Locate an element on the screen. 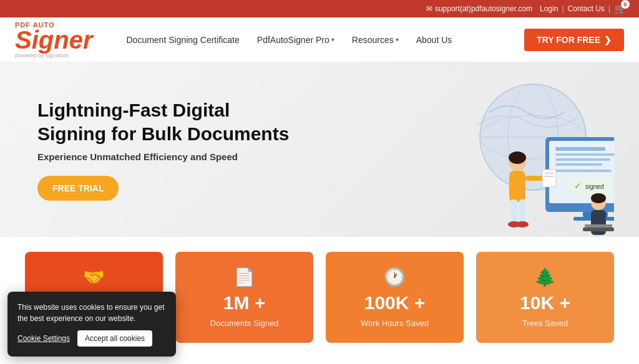  arrow-icon: ❯ is located at coordinates (608, 40).